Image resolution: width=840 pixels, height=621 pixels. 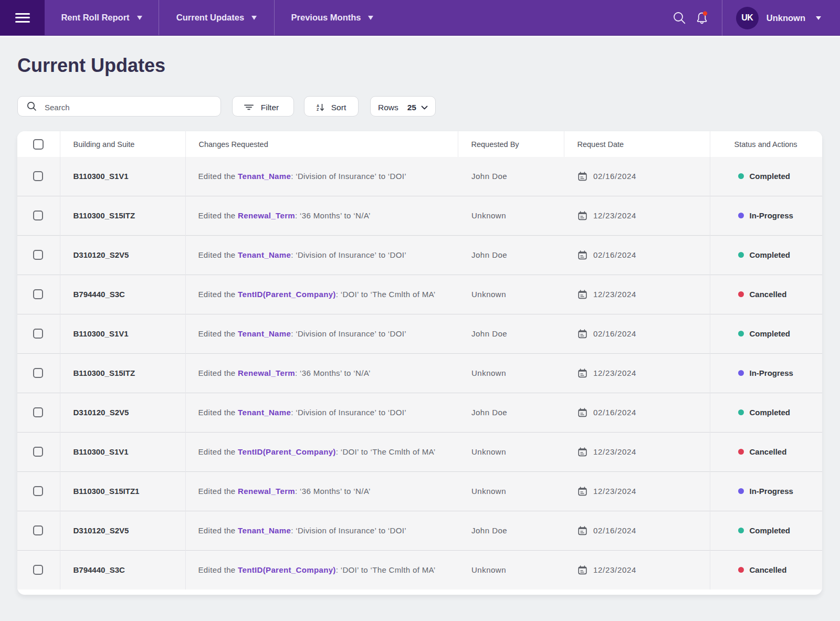 What do you see at coordinates (318, 109) in the screenshot?
I see `svg-text: Z` at bounding box center [318, 109].